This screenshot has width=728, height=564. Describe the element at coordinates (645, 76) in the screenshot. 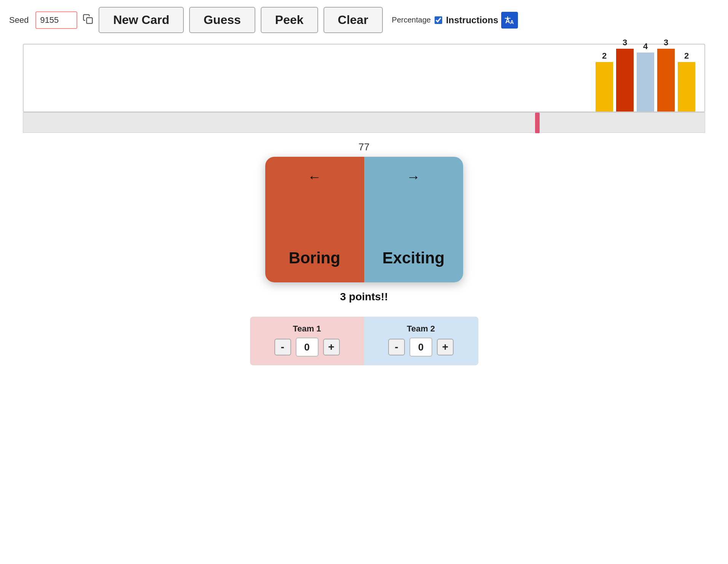

I see `bar-item-2: 4` at that location.